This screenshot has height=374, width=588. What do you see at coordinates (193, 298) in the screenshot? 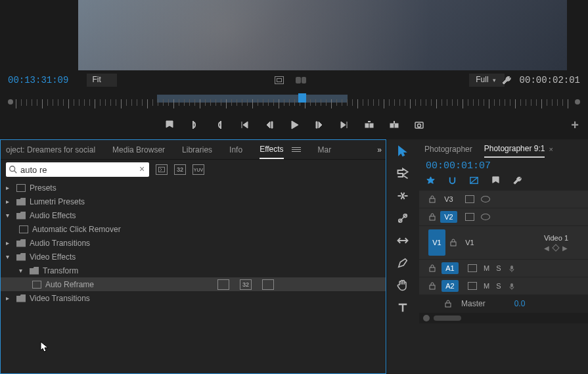
I see `tree-folder-video-transitions: ▸Video Transitions` at bounding box center [193, 298].